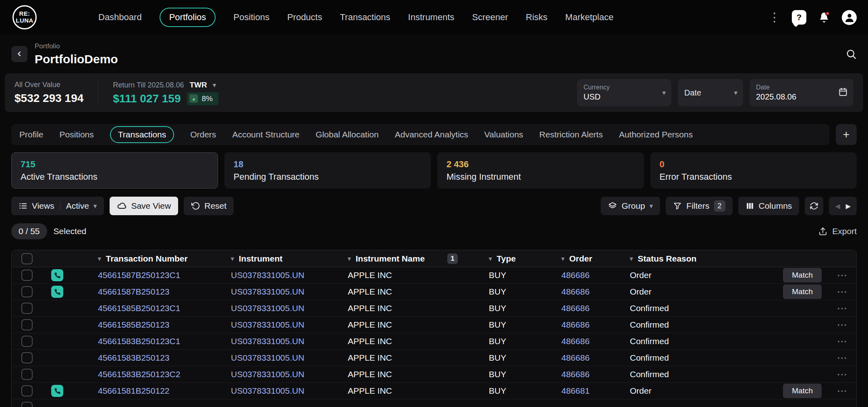 Image resolution: width=868 pixels, height=407 pixels. I want to click on nav-item: Positions, so click(251, 17).